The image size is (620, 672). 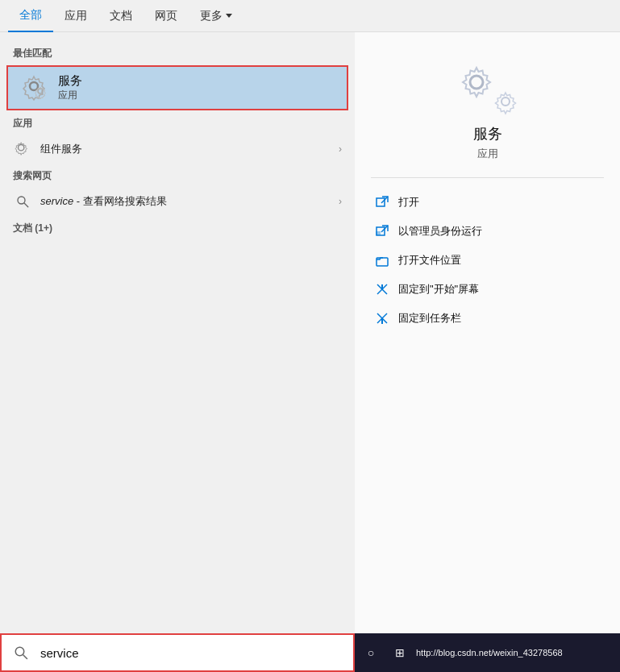 What do you see at coordinates (177, 122) in the screenshot?
I see `apps-label: 应用` at bounding box center [177, 122].